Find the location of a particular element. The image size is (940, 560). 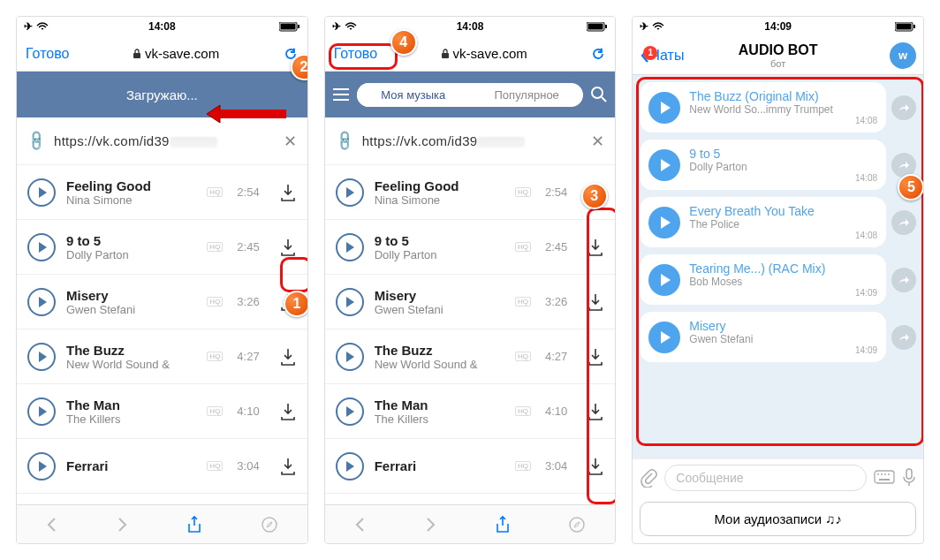

track-artist: New World So...immy Trumpet is located at coordinates (783, 110).